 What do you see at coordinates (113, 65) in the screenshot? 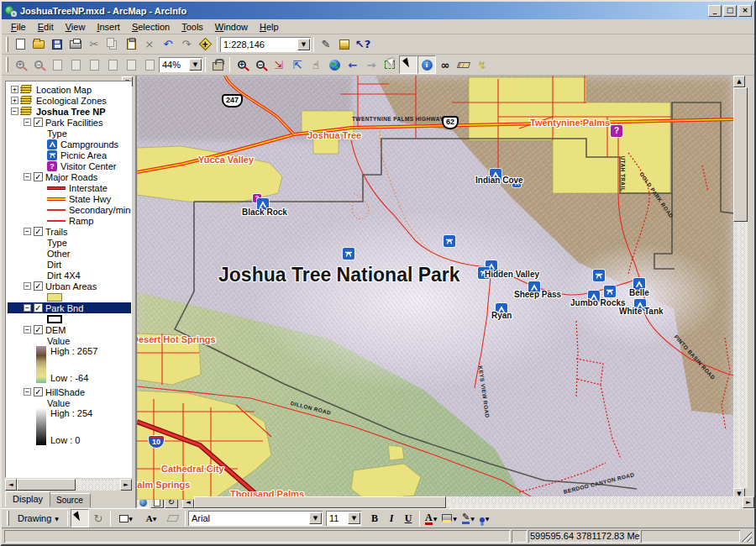
I see `fixed-zoom-out-page-button` at bounding box center [113, 65].